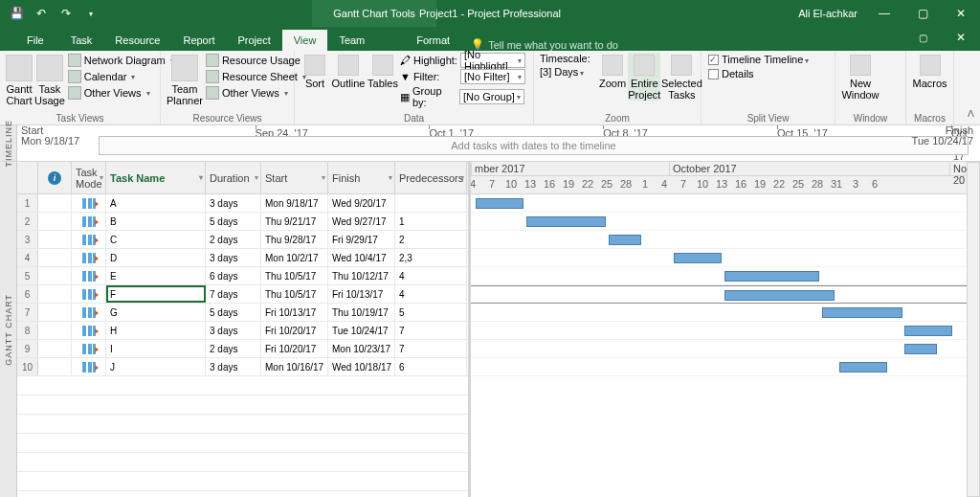  Describe the element at coordinates (295, 312) in the screenshot. I see `cell-start: Fri 10/13/17` at that location.